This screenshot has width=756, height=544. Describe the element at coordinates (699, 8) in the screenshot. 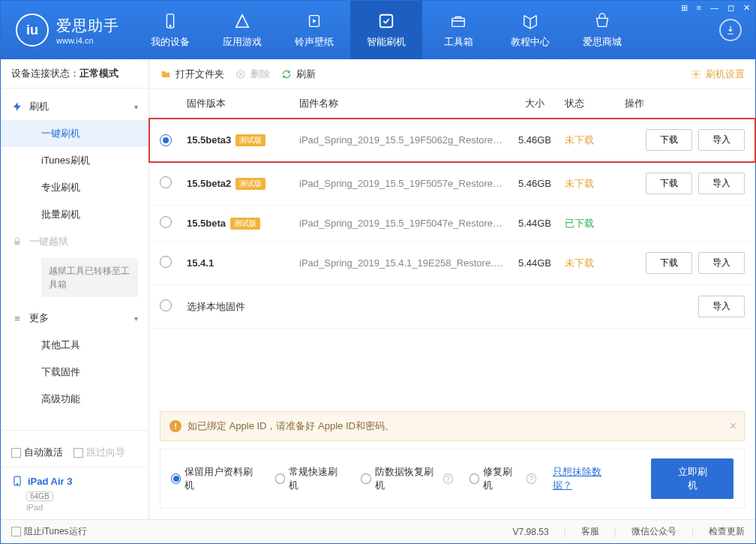

I see `titlebar-menu-icon: ≡` at that location.